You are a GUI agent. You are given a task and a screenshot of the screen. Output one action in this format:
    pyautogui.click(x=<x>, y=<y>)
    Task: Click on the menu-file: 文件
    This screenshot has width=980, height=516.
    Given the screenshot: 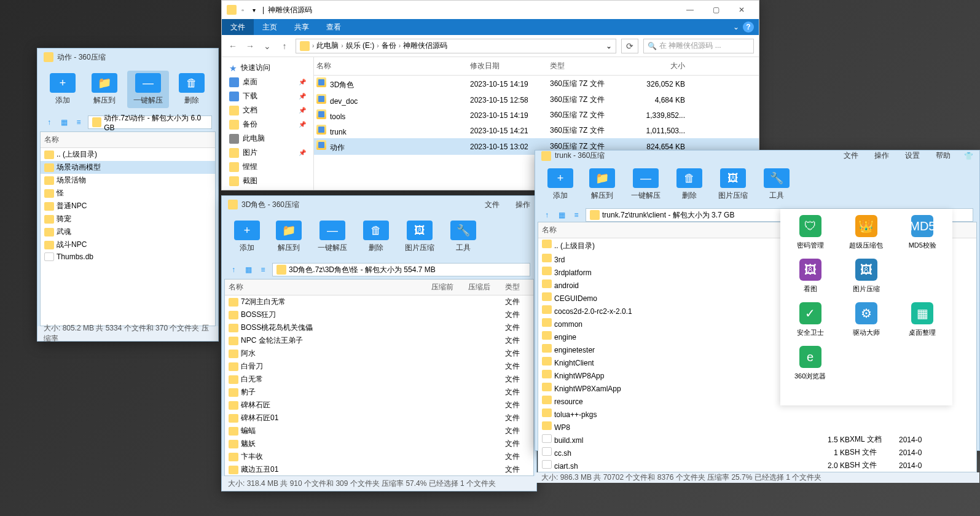 What is the action you would take?
    pyautogui.click(x=492, y=205)
    